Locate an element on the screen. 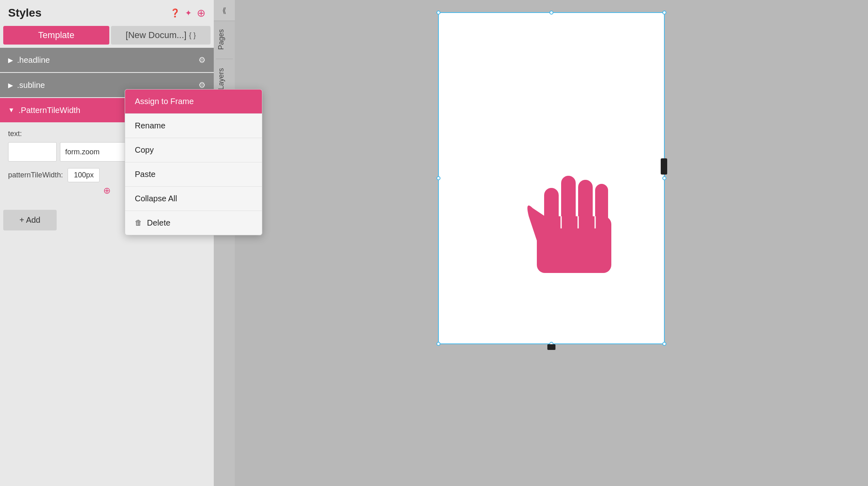 This screenshot has height=486, width=868. context-menu-copy: Copy is located at coordinates (194, 150).